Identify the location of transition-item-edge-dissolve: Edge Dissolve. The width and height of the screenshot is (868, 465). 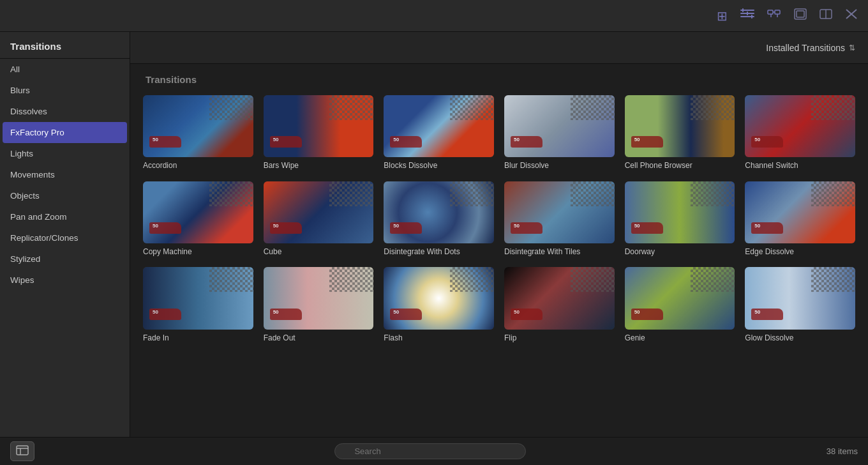
(800, 220).